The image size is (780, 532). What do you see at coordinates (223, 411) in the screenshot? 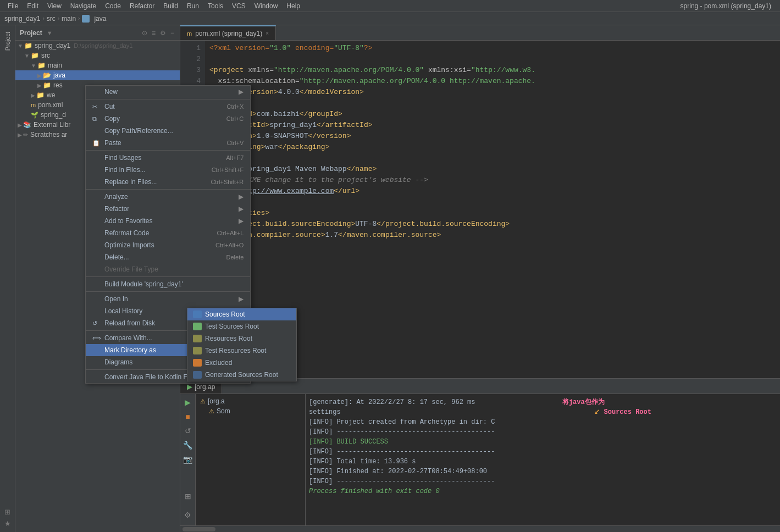
I see `run-tree-label-2: Som` at bounding box center [223, 411].